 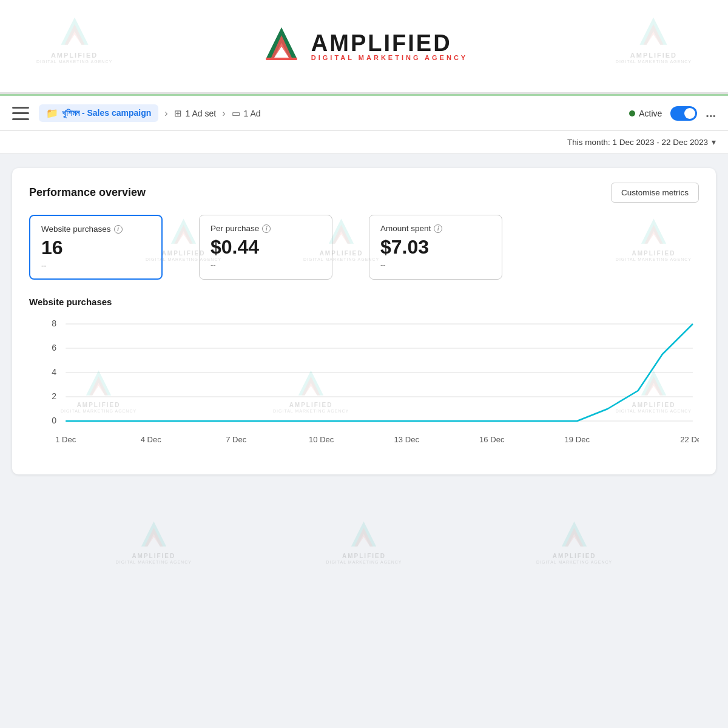 I want to click on metric-amount-compare: --, so click(x=435, y=265).